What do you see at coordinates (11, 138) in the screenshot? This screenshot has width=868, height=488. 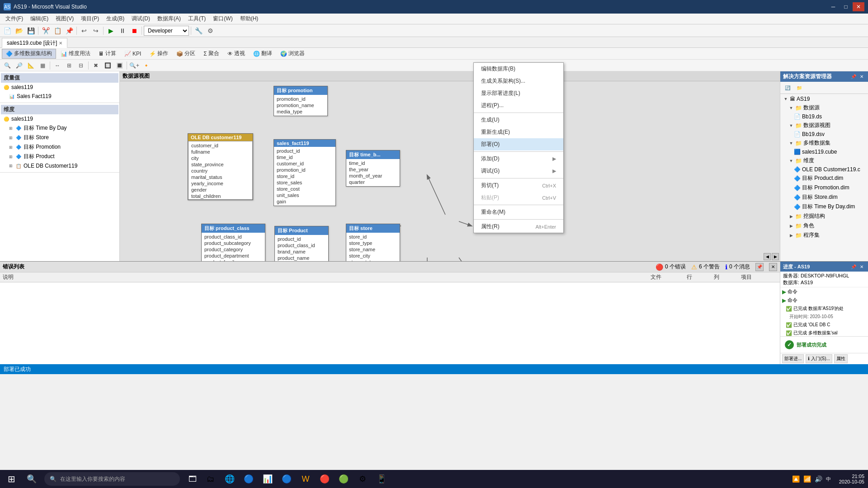 I see `expand-icon2: ⊞` at bounding box center [11, 138].